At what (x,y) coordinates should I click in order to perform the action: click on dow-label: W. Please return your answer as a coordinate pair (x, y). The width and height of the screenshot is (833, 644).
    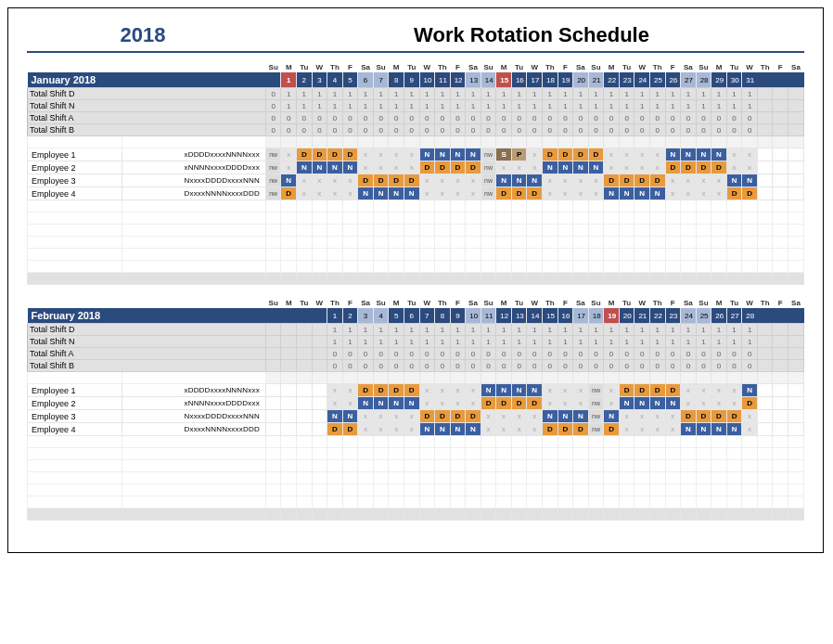
    Looking at the image, I should click on (642, 303).